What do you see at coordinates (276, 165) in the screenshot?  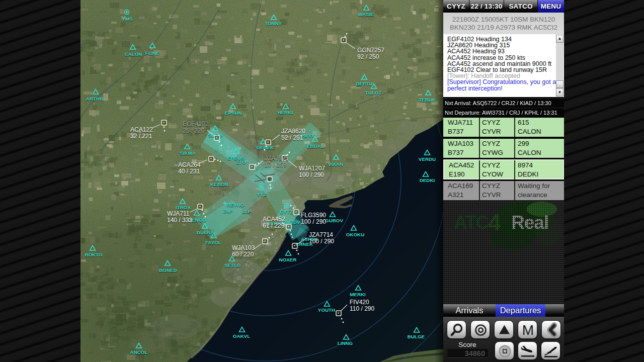 I see `svg-text: 10 / 159` at bounding box center [276, 165].